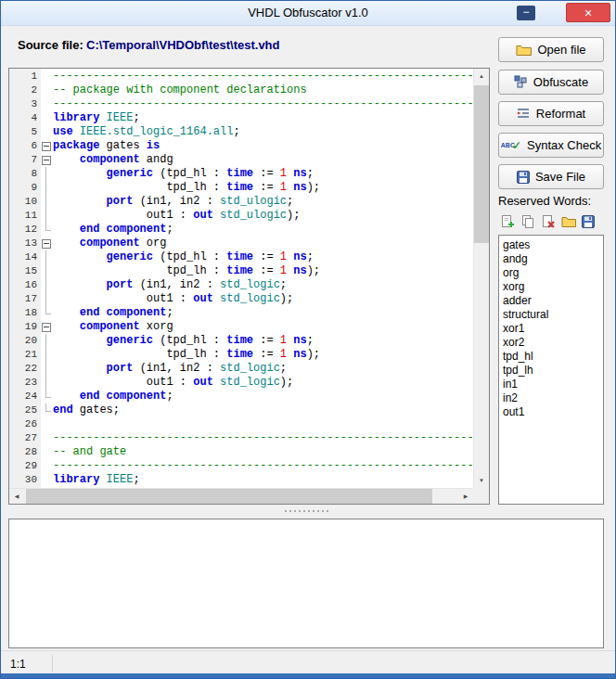 Image resolution: width=616 pixels, height=679 pixels. Describe the element at coordinates (241, 174) in the screenshot. I see `code-line: 8 generic (tpd_hl : time := 1 ns;` at that location.